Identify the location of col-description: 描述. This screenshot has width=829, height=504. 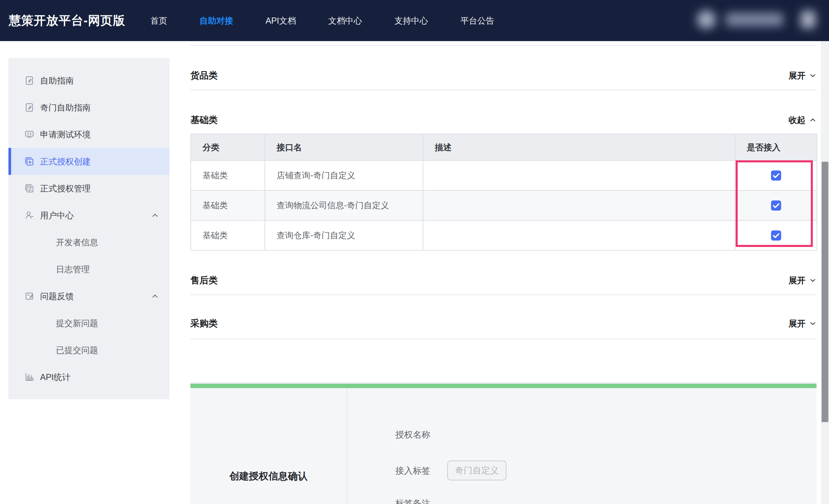
(579, 147).